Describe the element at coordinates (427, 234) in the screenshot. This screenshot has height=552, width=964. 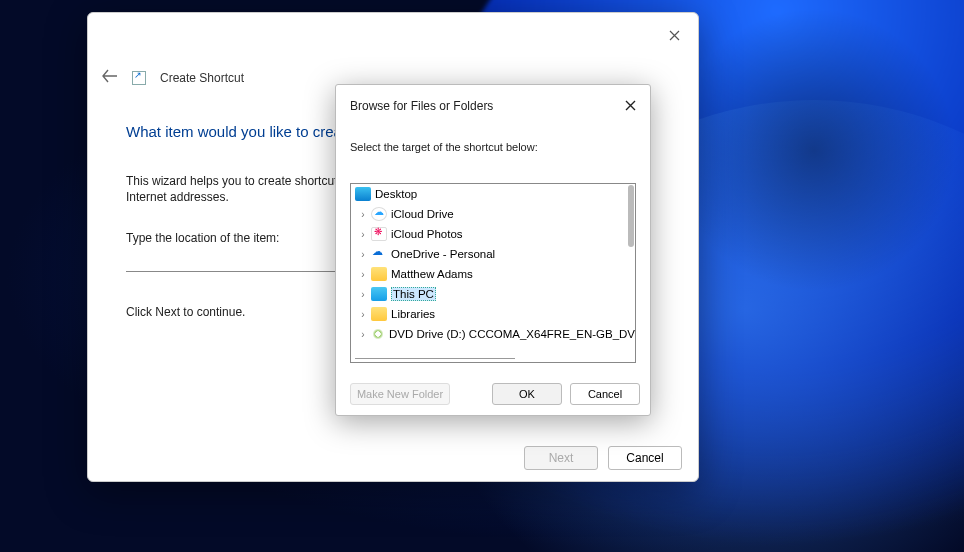
I see `tree-item-label: iCloud Photos` at that location.